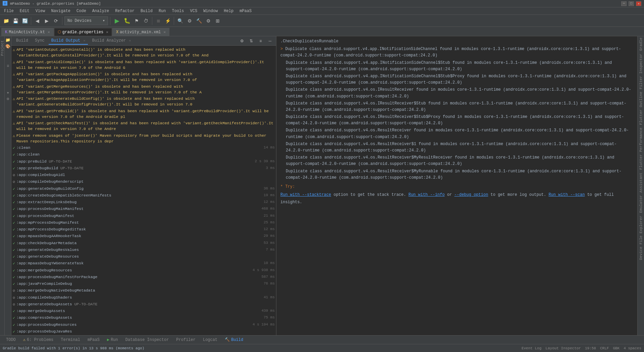 This screenshot has width=644, height=352. I want to click on run-info-link: Run with --info, so click(427, 195).